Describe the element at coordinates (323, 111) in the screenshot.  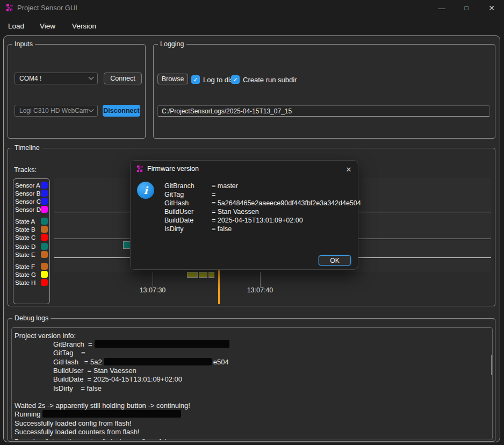
I see `log-path-input: C:/ProjectSensorLogs/2025-04-15T13_07_15` at that location.